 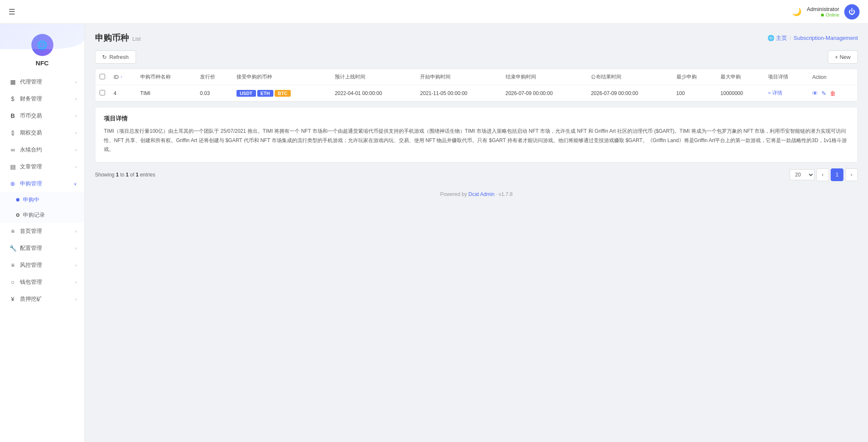 I want to click on th-max: 最大申购, so click(x=740, y=77).